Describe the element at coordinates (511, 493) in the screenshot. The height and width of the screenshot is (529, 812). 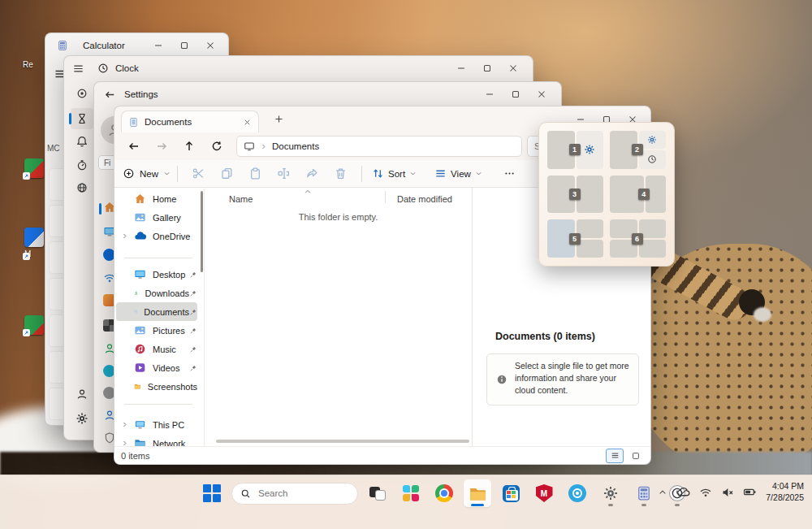
I see `microsoft-store-button` at that location.